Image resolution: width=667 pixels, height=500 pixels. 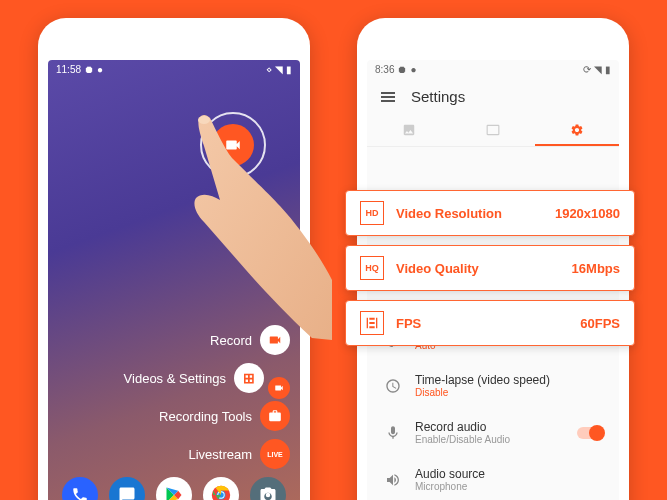 What do you see at coordinates (372, 323) in the screenshot?
I see `film-icon` at bounding box center [372, 323].